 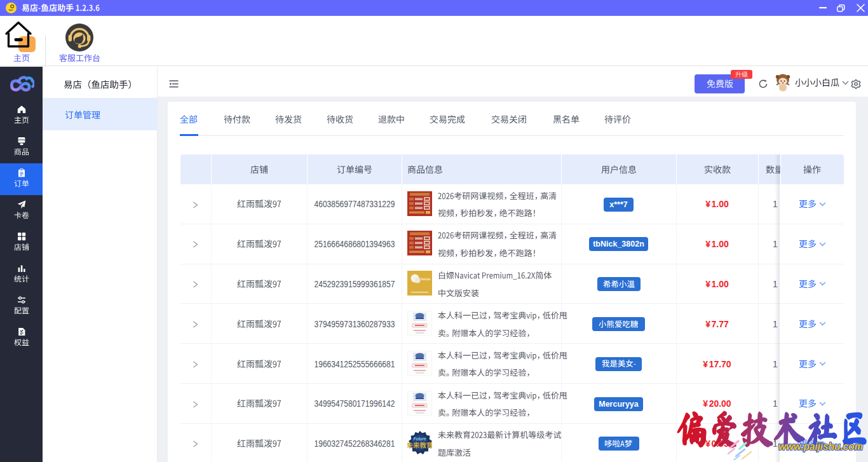 I want to click on svg-text: Navicat, so click(x=426, y=280).